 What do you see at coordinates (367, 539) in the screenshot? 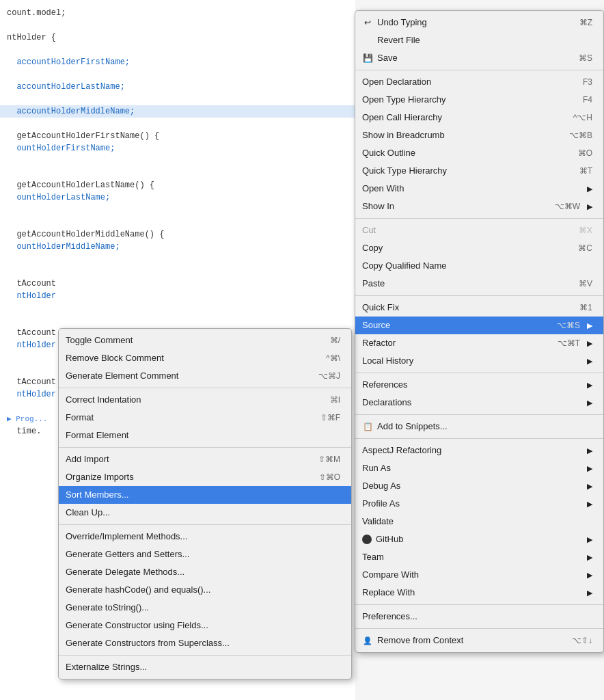
I see `github-icon` at bounding box center [367, 539].